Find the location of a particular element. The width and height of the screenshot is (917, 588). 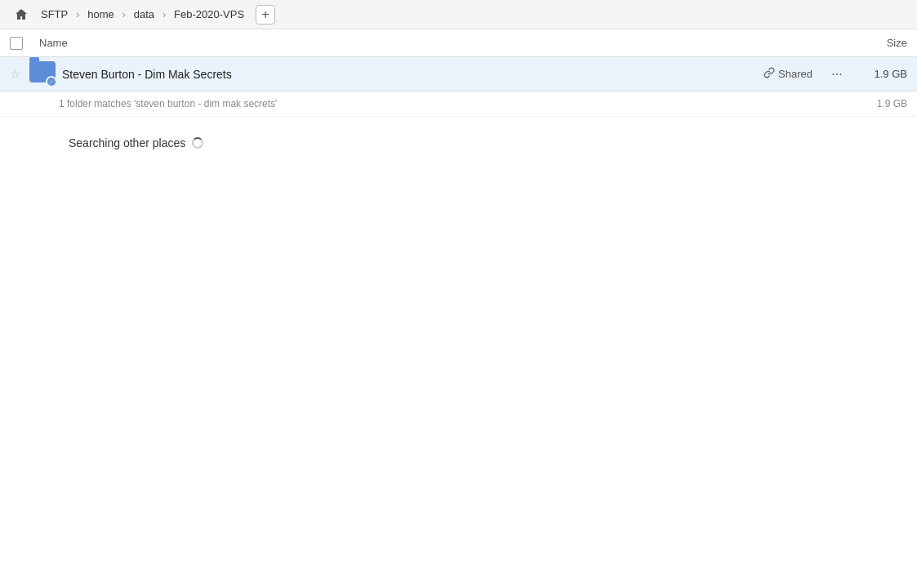

searching-section: Searching other places is located at coordinates (459, 138).